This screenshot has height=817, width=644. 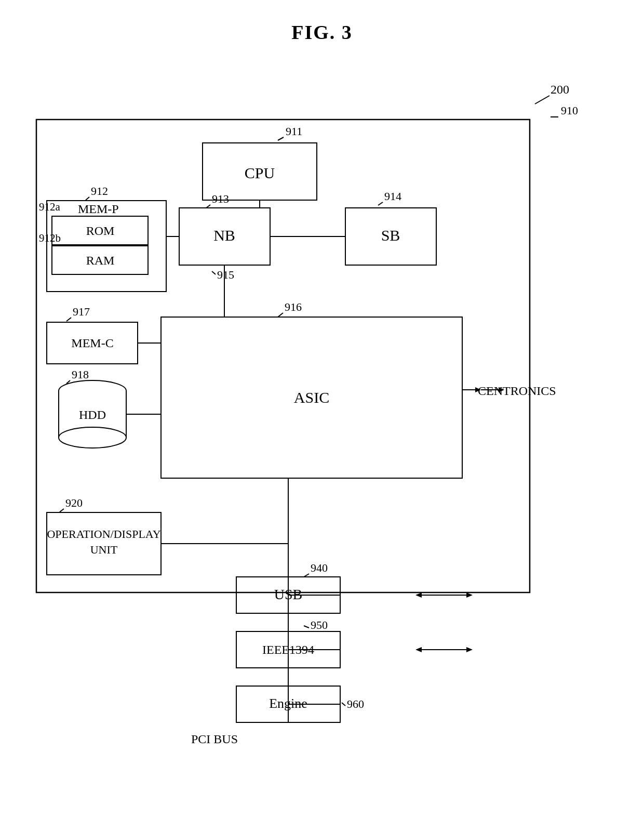 What do you see at coordinates (100, 191) in the screenshot?
I see `svg-text: 912` at bounding box center [100, 191].